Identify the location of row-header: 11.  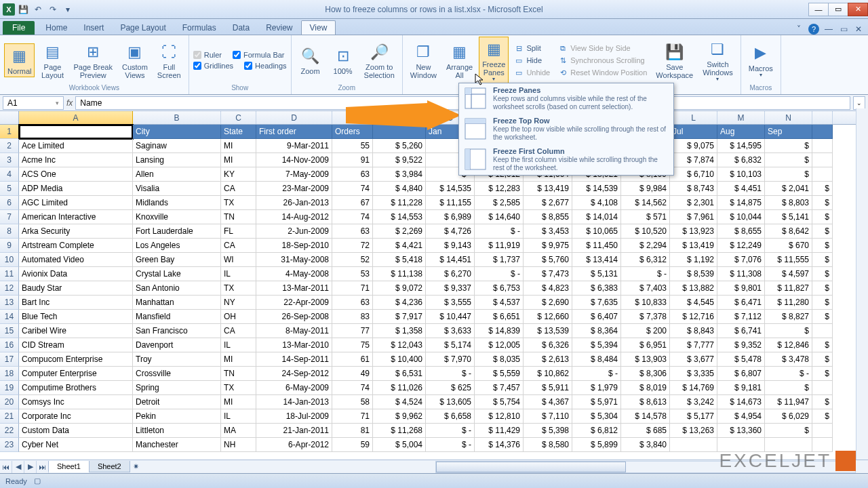
(9, 274).